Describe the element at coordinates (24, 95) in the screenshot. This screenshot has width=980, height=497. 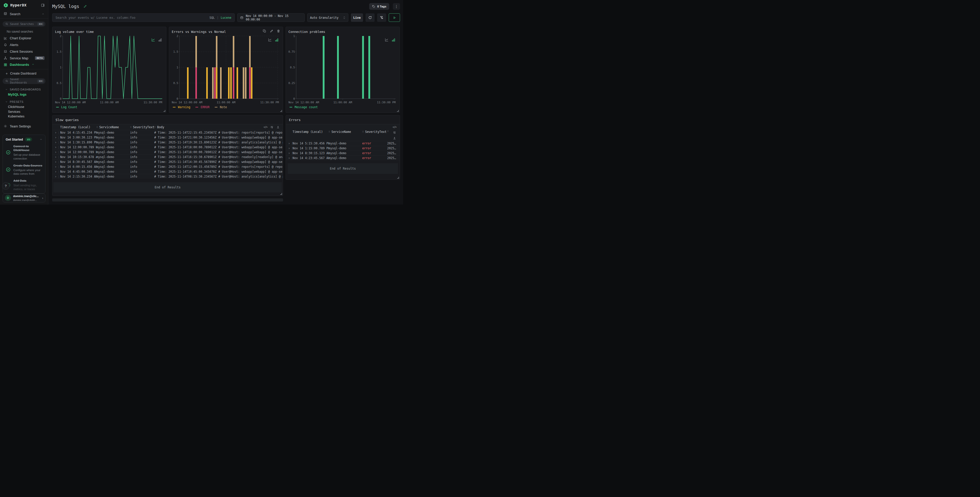
I see `sidebar-item-mysql-logs: MySQL logs` at that location.